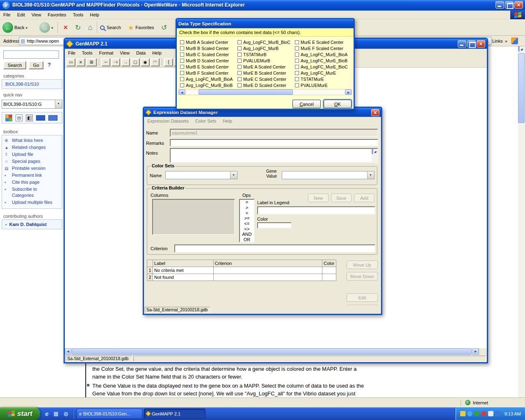  What do you see at coordinates (323, 48) in the screenshot?
I see `column-checkbox-row: MurE F Scaled Center` at bounding box center [323, 48].